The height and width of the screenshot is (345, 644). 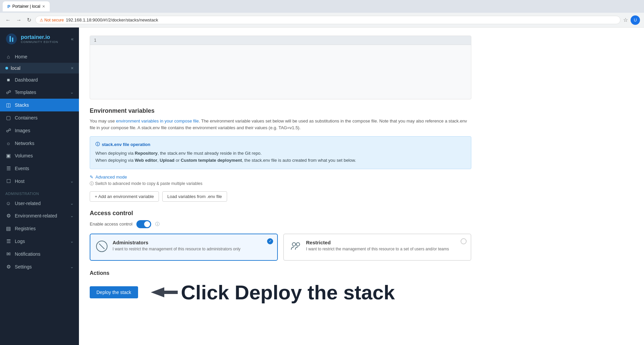 What do you see at coordinates (8, 131) in the screenshot?
I see `images-icon: ☍` at bounding box center [8, 131].